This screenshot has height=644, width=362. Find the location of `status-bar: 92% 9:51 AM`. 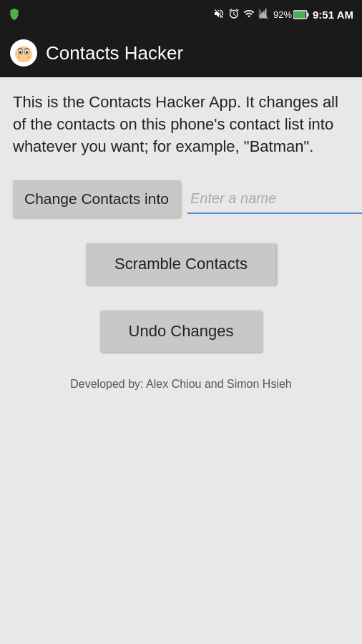

status-bar: 92% 9:51 AM is located at coordinates (181, 14).